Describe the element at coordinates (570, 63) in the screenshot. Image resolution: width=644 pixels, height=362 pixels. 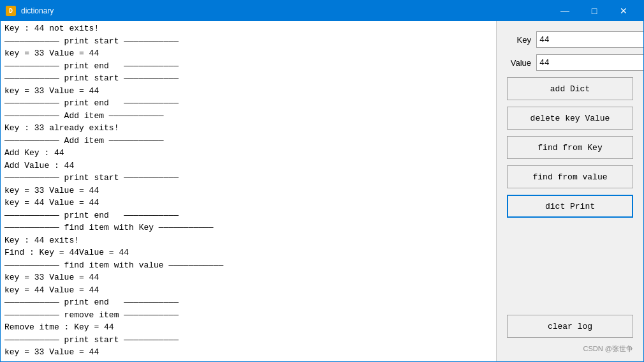
I see `value-field-row: Value` at that location.